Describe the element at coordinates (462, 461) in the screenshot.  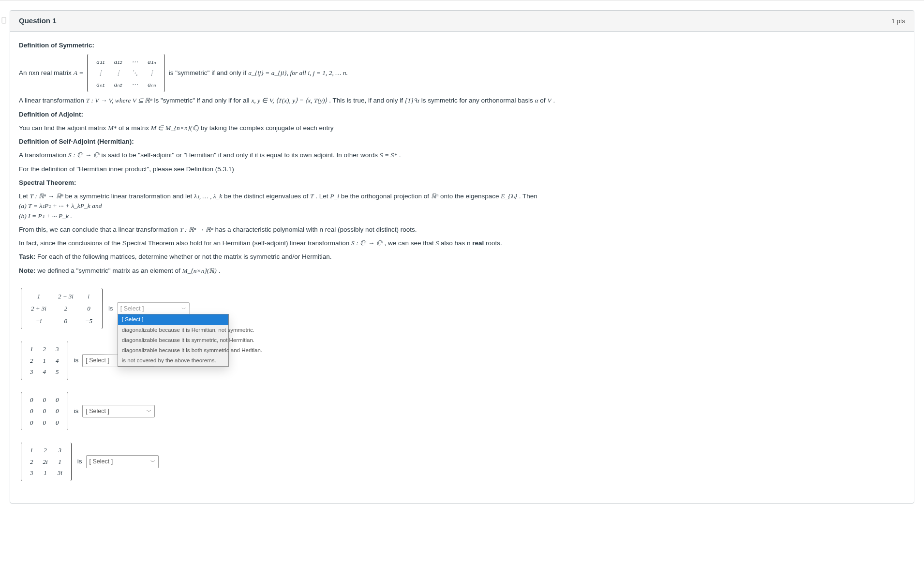
I see `answer-row-4: i23 22i1 313i is [ Select ] ﹀` at that location.